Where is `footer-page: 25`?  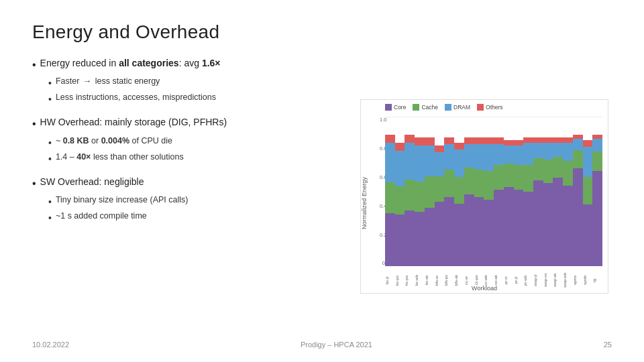
footer-page: 25 is located at coordinates (608, 345).